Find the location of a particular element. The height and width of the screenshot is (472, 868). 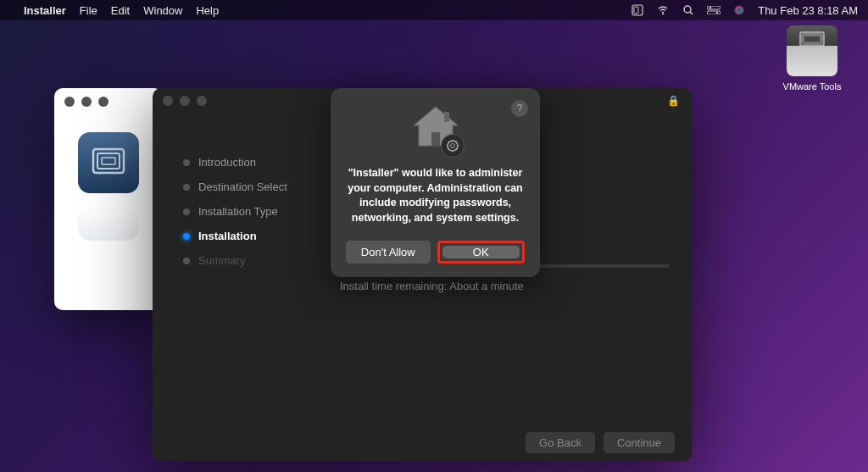

sidebar-item-installation: Installation is located at coordinates (251, 236).